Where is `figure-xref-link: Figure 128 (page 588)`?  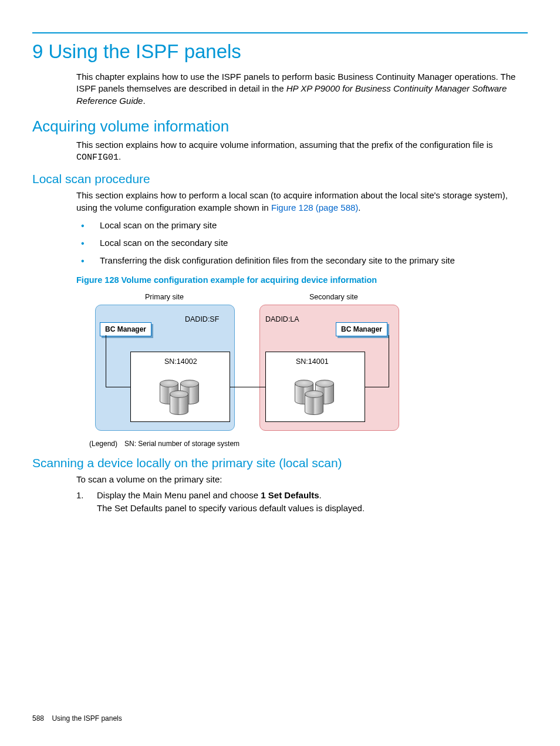
figure-xref-link: Figure 128 (page 588) is located at coordinates (315, 208).